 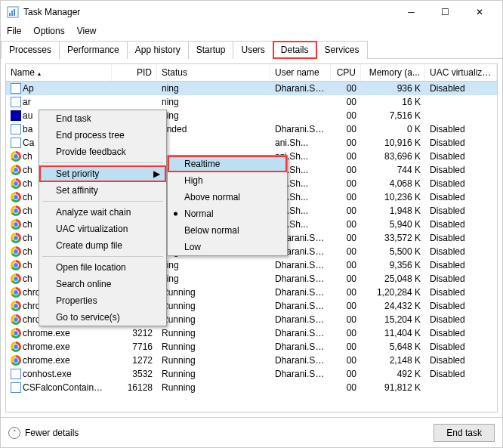 I want to click on ctx-uac-virtualization: UAC virtualization, so click(x=103, y=229).